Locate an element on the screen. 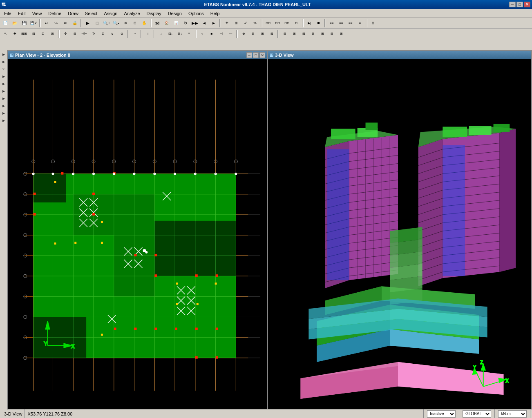 This screenshot has height=418, width=532. stop-button: ⏹ is located at coordinates (319, 23).